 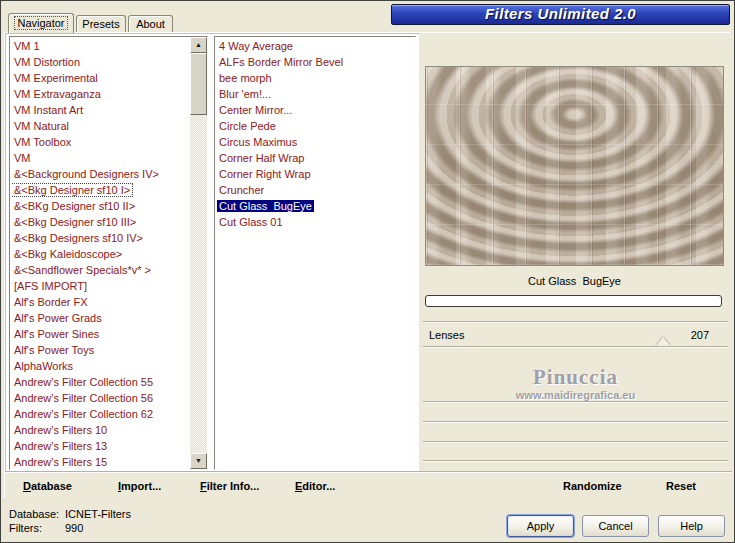 What do you see at coordinates (315, 190) in the screenshot?
I see `filter-item: Cruncher` at bounding box center [315, 190].